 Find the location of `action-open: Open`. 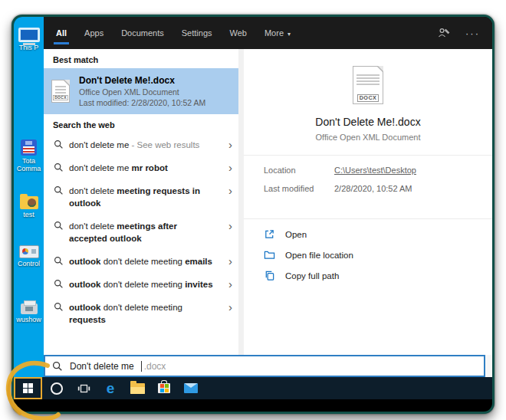

action-open: Open is located at coordinates (368, 235).